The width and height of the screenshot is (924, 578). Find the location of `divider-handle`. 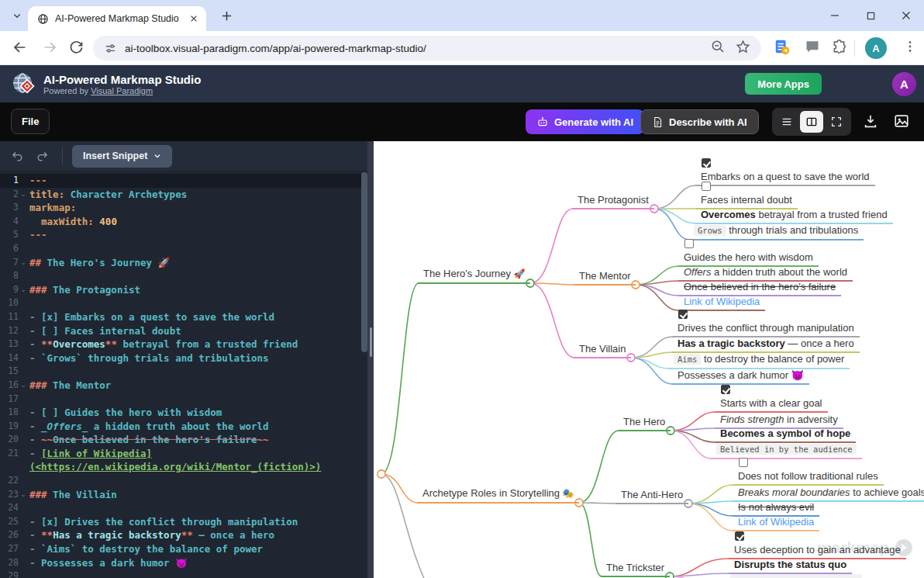

divider-handle is located at coordinates (371, 342).